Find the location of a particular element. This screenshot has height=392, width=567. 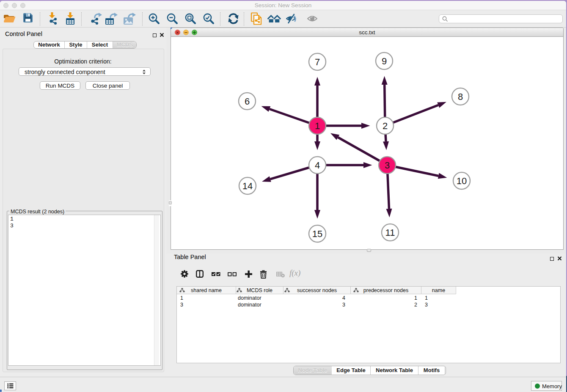

svg-text: 7 is located at coordinates (317, 62).